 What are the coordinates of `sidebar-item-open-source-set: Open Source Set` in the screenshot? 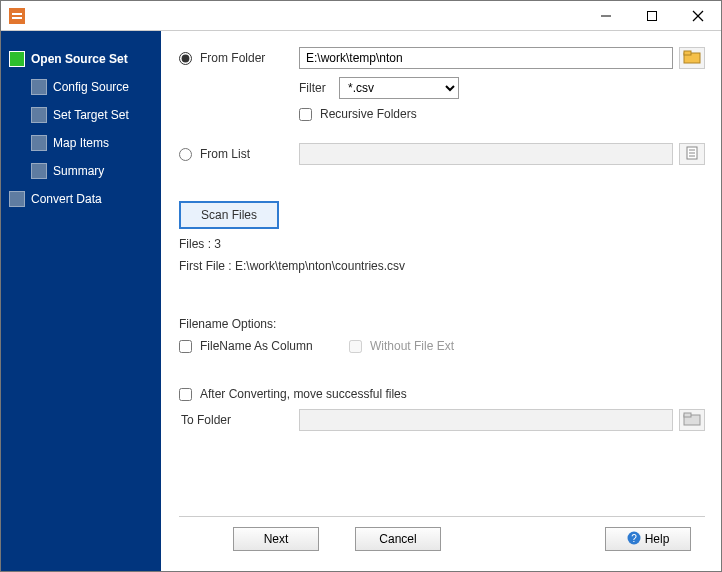 It's located at (83, 59).